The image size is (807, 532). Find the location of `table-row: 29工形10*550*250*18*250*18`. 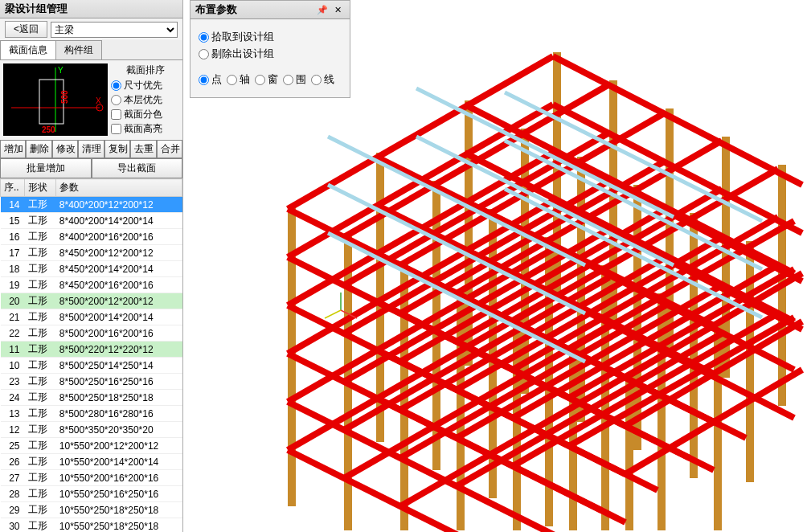

table-row: 29工形10*550*250*18*250*18 is located at coordinates (92, 510).